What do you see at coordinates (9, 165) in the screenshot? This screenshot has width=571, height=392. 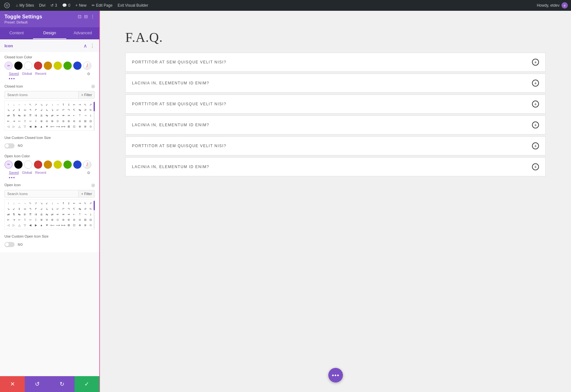 I see `open-color-picker-btn: ✏` at bounding box center [9, 165].